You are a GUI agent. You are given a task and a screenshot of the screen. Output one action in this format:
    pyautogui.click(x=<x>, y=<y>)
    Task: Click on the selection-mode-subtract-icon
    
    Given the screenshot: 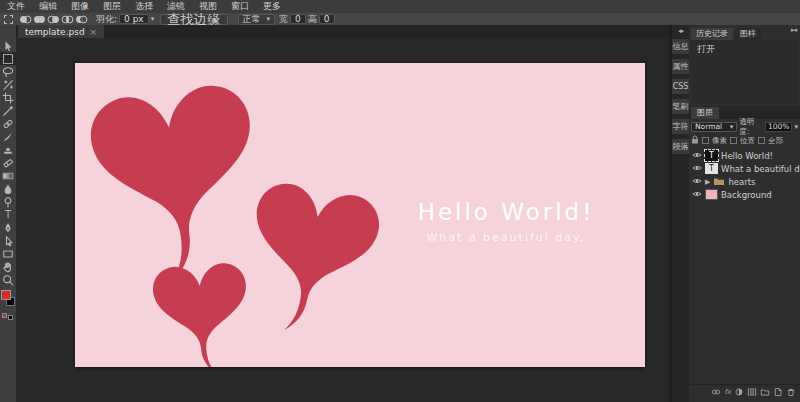 What is the action you would take?
    pyautogui.click(x=53, y=19)
    